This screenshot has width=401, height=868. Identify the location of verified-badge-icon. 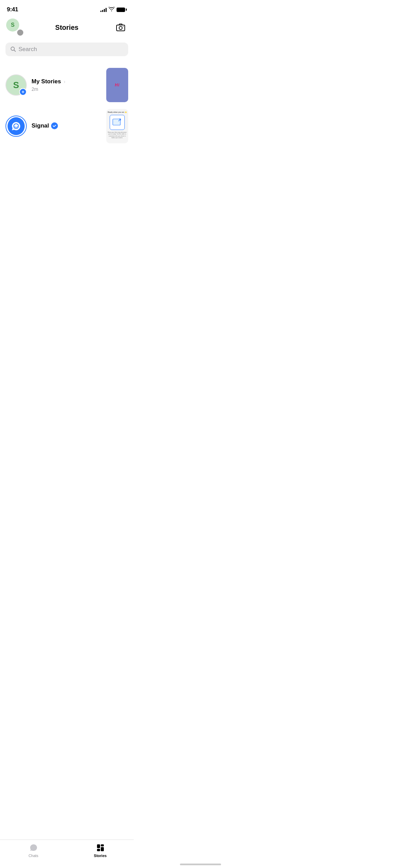
(54, 126).